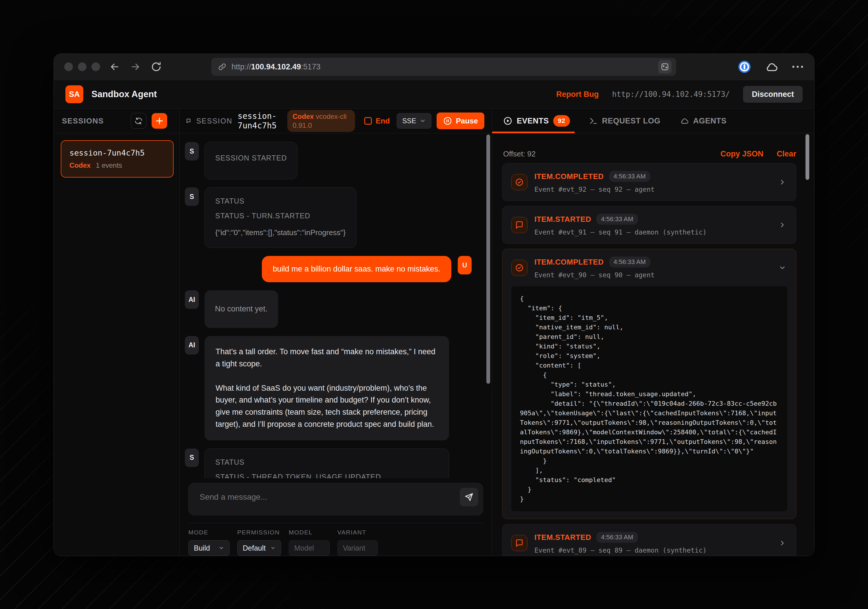 This screenshot has height=609, width=868. What do you see at coordinates (138, 121) in the screenshot?
I see `refresh-sessions-button` at bounding box center [138, 121].